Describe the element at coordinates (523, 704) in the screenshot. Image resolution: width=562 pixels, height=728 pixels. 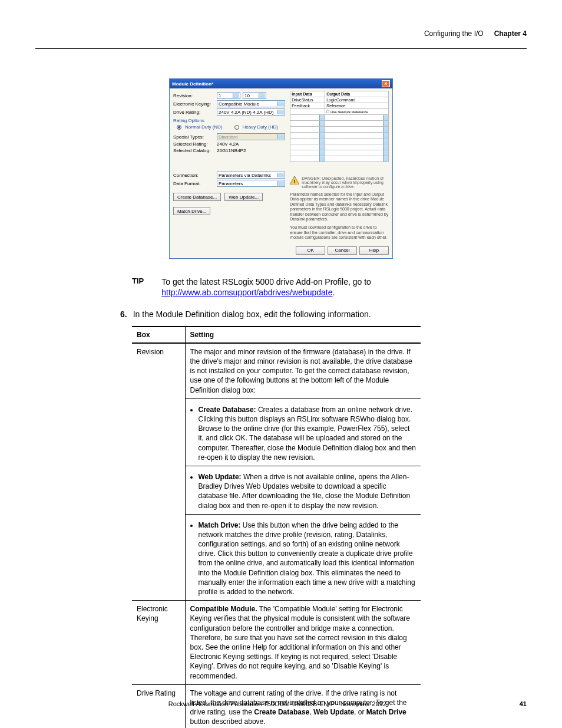
I see `footer-page-number: 41` at that location.